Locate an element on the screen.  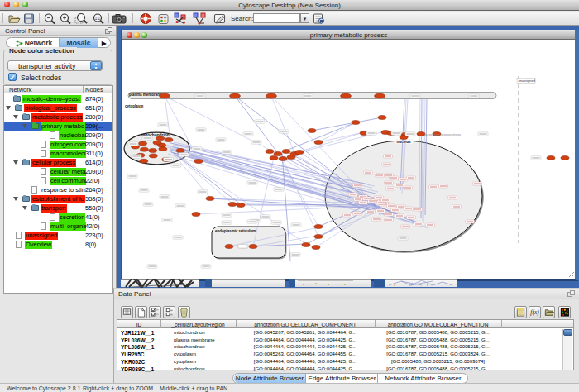
svg-text: unassigned is located at coordinates (527, 81).